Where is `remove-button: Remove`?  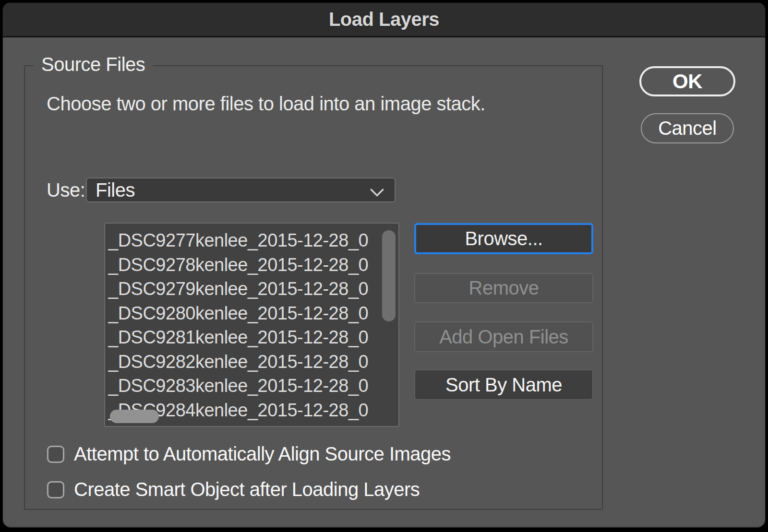 remove-button: Remove is located at coordinates (504, 288).